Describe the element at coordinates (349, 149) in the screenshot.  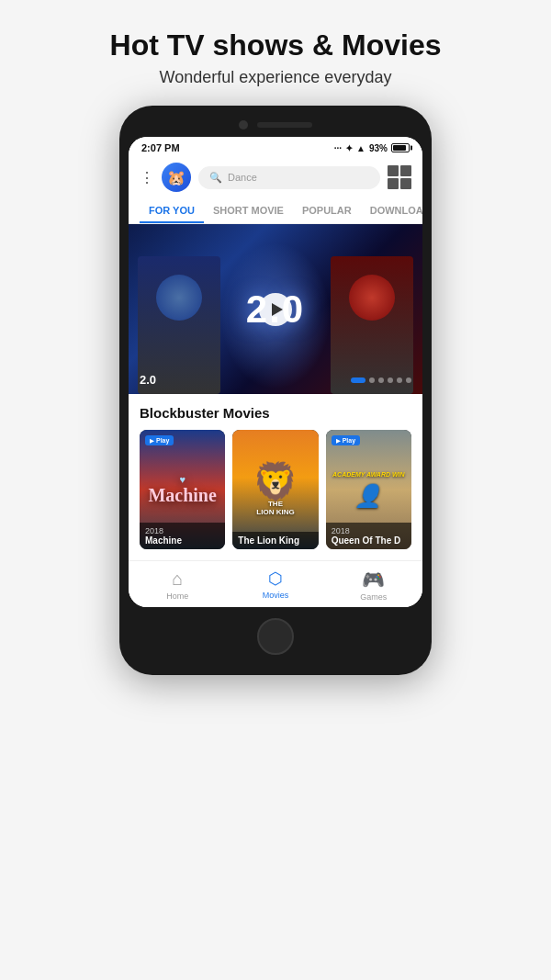
I see `bluetooth-icon: ✦` at that location.